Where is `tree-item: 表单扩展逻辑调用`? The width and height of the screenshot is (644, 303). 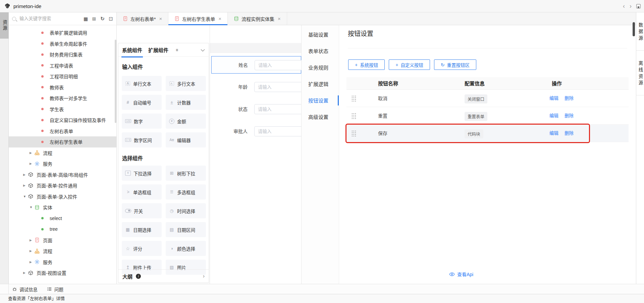
tree-item: 表单扩展逻辑调用 is located at coordinates (62, 33).